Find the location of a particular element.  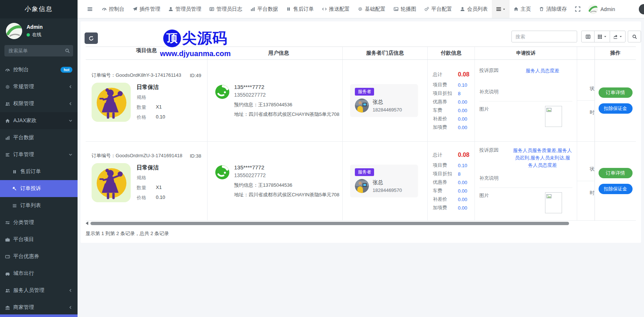

sidebar-item-permissions: 权限管理 is located at coordinates (39, 104).